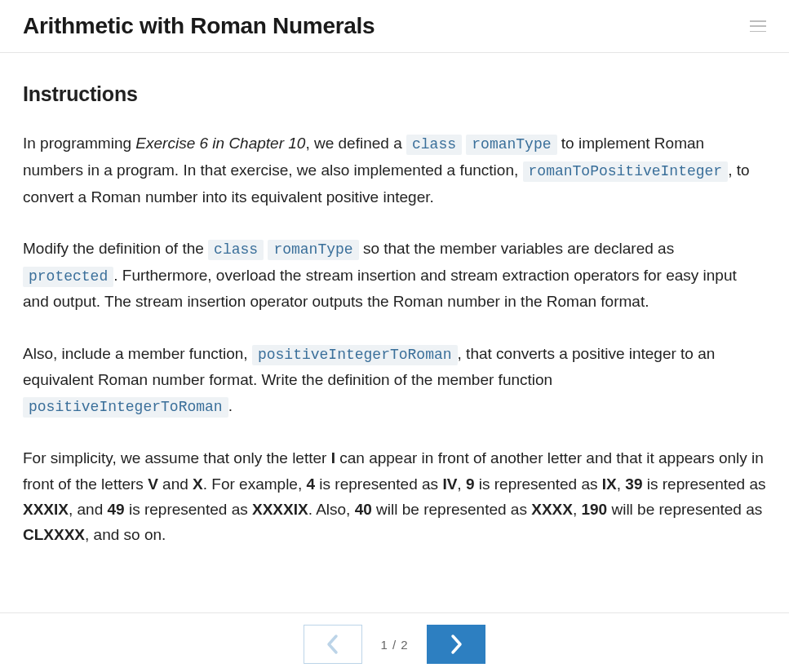  Describe the element at coordinates (633, 484) in the screenshot. I see `bold-39: 39` at that location.